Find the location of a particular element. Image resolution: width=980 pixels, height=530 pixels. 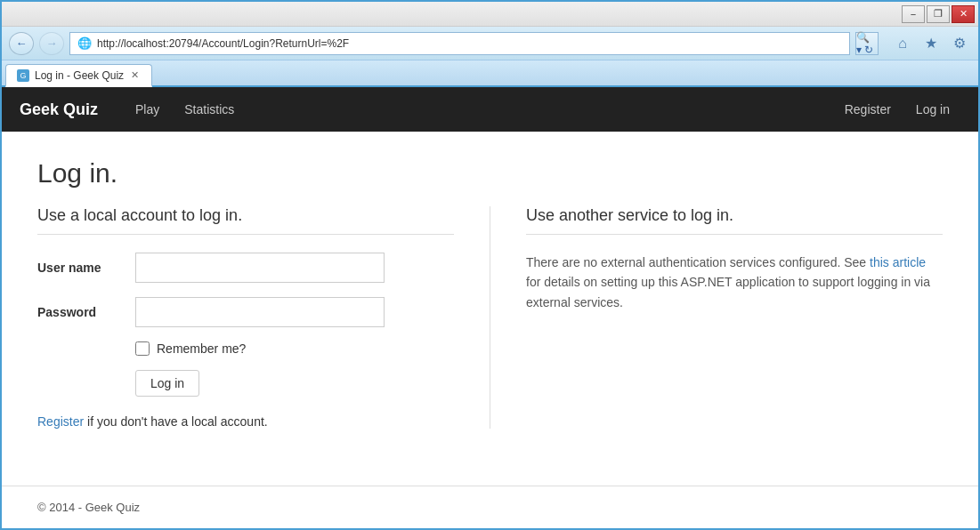

url-text: http://localhost:20794/Account/Login?Ret… is located at coordinates (223, 44).